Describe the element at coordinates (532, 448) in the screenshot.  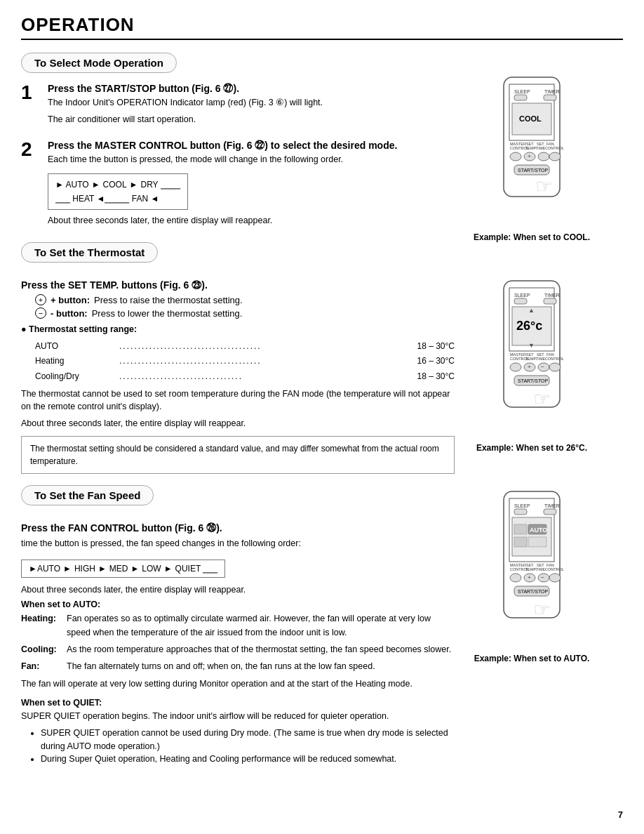
I see `example-2-label: Example: When set to 26°C.` at that location.